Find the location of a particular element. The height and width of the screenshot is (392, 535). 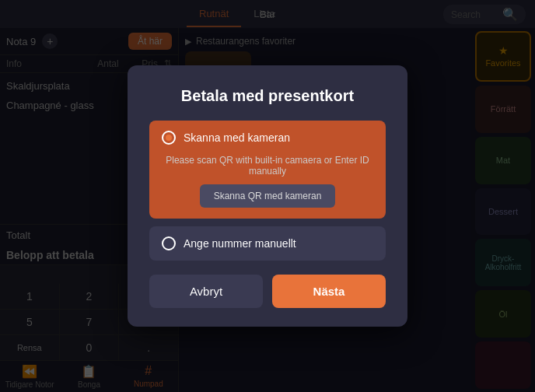

modal-option-scan-body: Please scan QR with built-in camaera or … is located at coordinates (268, 187).